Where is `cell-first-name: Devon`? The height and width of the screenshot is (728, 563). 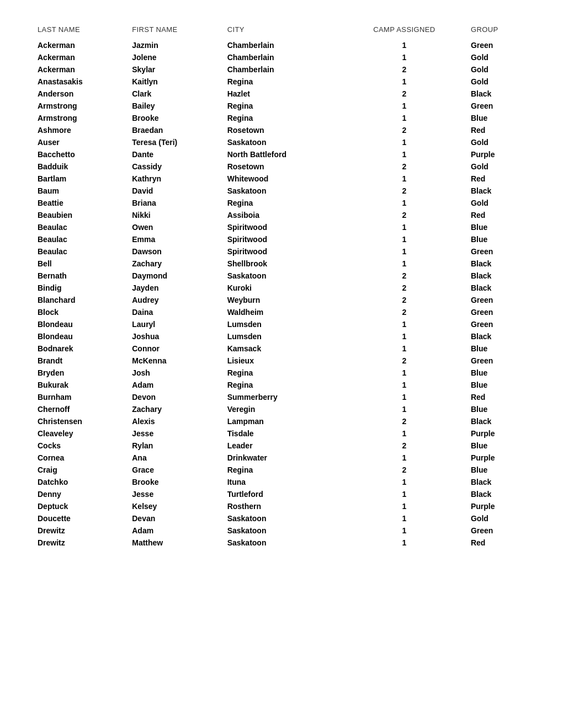 cell-first-name: Devon is located at coordinates (175, 397).